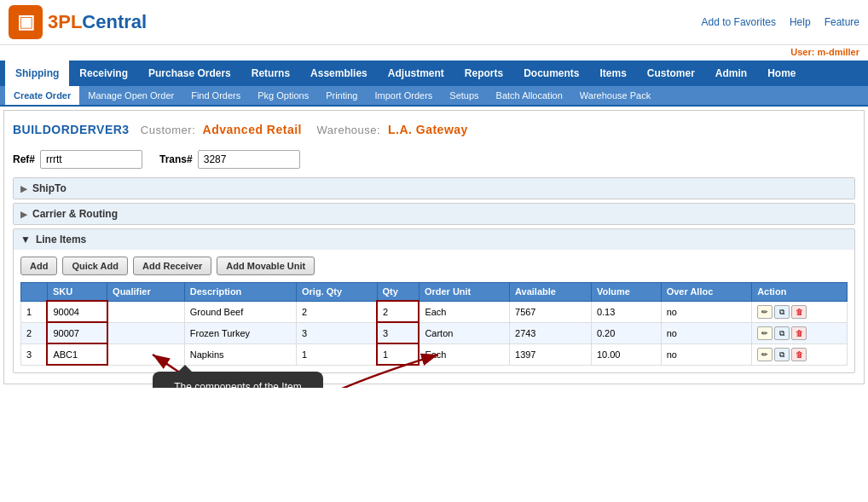 The height and width of the screenshot is (502, 868). Describe the element at coordinates (168, 130) in the screenshot. I see `customer-label: Customer:` at that location.